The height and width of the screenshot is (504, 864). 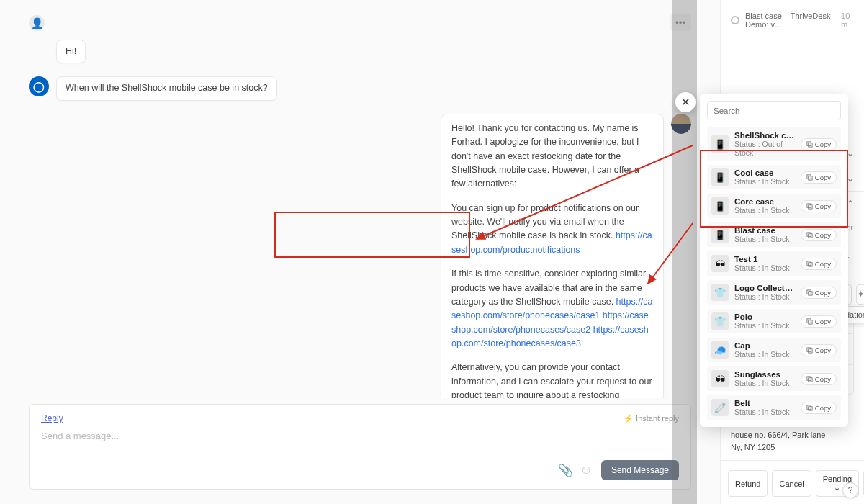 I want to click on tab-title: Blast case – ThriveDesk Demo: v..., so click(x=791, y=20).